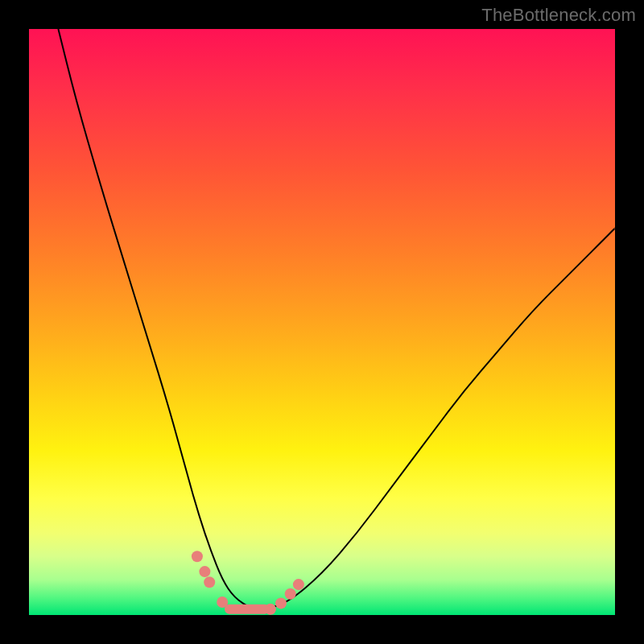 Image resolution: width=644 pixels, height=644 pixels. Describe the element at coordinates (248, 583) in the screenshot. I see `marker-layer` at that location.